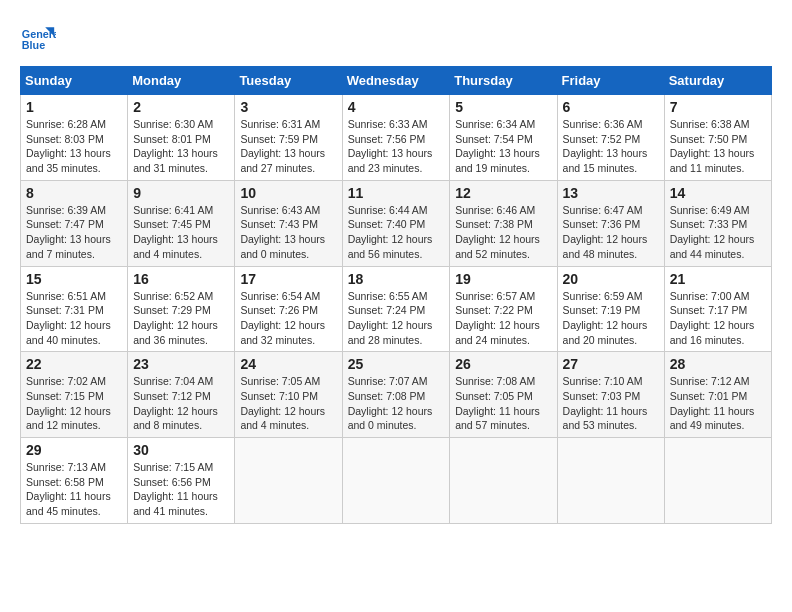 The image size is (792, 612). I want to click on day-info: Sunrise: 6:51 AM Sunset: 7:31 PM Dayligh…, so click(74, 318).